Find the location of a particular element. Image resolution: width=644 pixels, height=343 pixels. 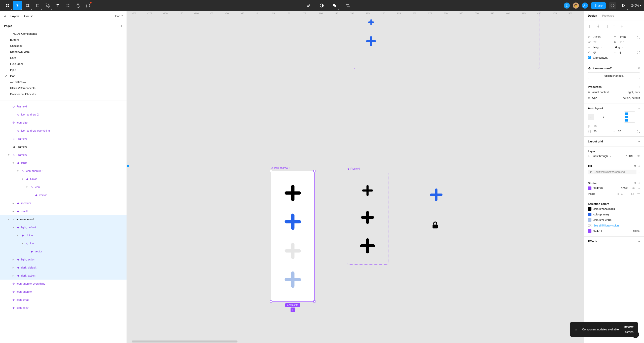

tab-layers: Layers is located at coordinates (15, 16).